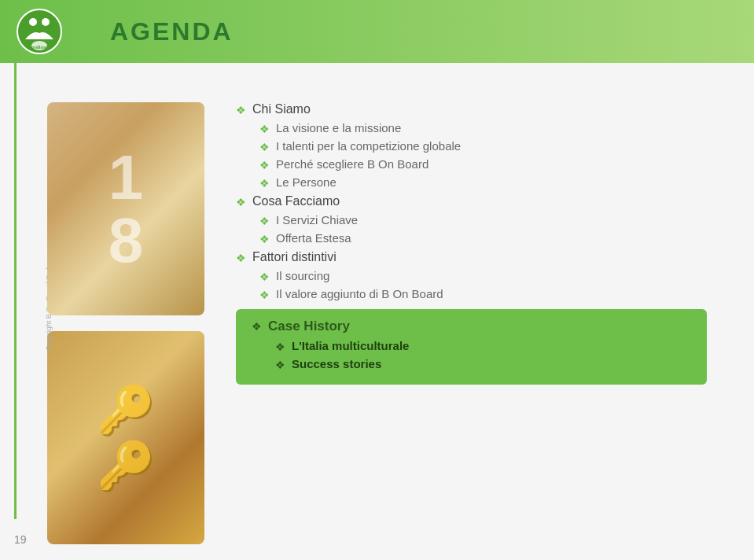 The width and height of the screenshot is (754, 560). Describe the element at coordinates (351, 346) in the screenshot. I see `menu-italia-text: L'Italia multiculturale` at that location.